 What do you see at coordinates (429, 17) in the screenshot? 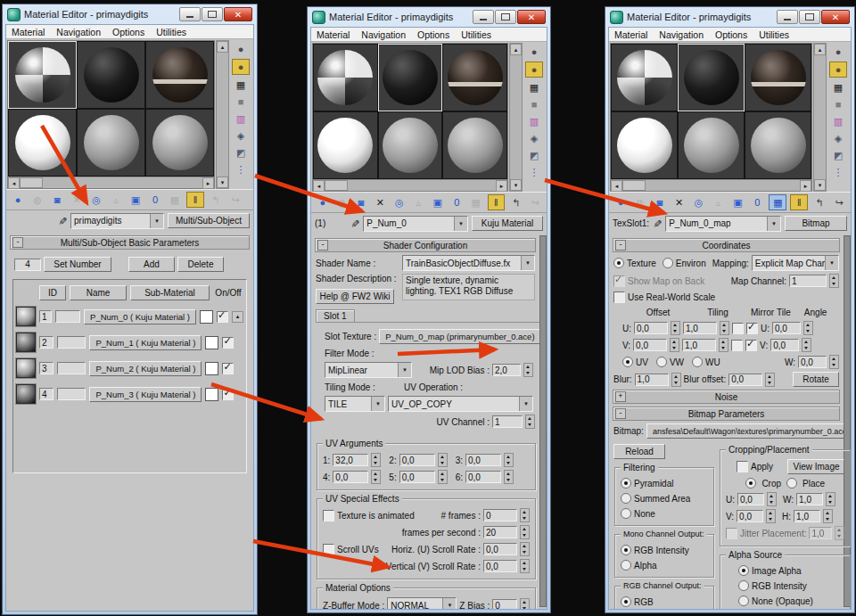
I see `title-bar: Material Editor - primaydigits ✕` at bounding box center [429, 17].